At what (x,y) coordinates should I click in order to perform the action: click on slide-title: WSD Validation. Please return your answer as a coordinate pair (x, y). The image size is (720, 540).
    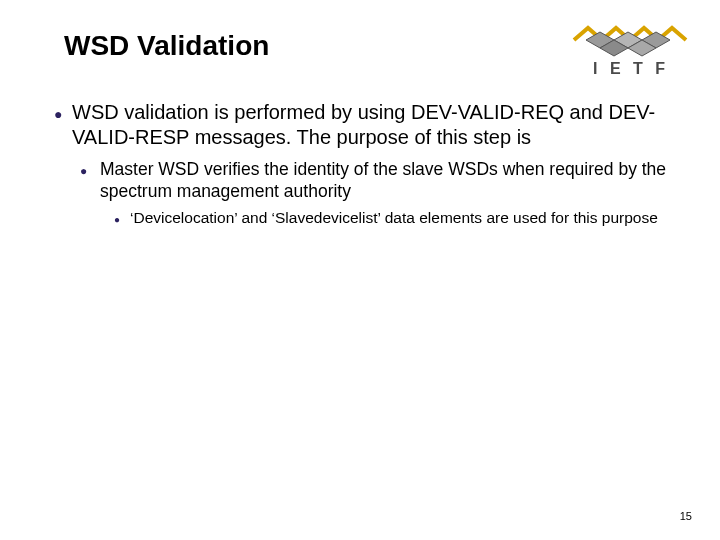
    Looking at the image, I should click on (166, 46).